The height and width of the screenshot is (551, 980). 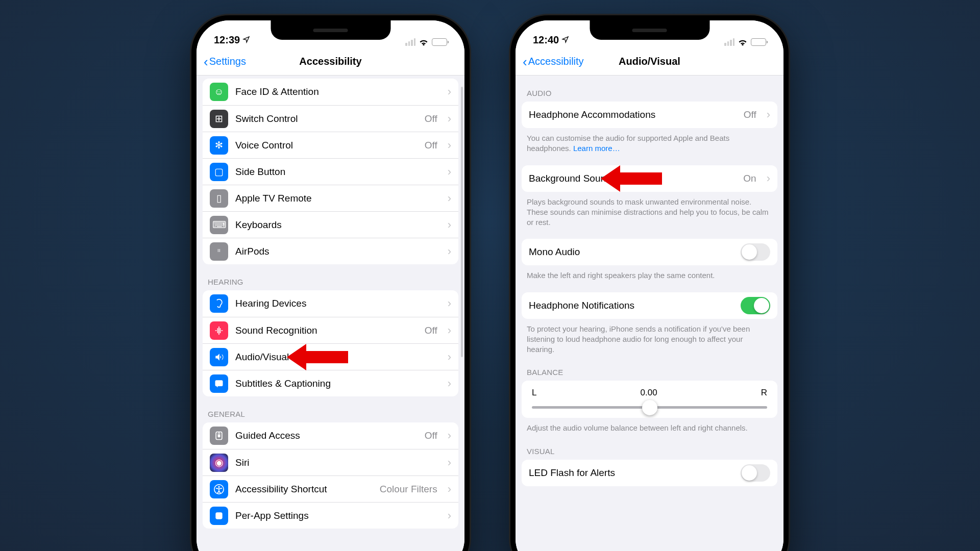 What do you see at coordinates (649, 399) in the screenshot?
I see `group-balance: L 0.00 R` at bounding box center [649, 399].